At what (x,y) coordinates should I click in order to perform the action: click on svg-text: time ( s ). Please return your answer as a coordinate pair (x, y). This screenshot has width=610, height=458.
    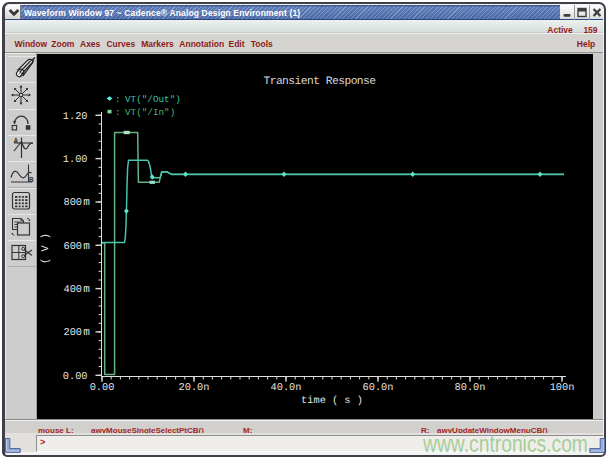
    Looking at the image, I should click on (332, 401).